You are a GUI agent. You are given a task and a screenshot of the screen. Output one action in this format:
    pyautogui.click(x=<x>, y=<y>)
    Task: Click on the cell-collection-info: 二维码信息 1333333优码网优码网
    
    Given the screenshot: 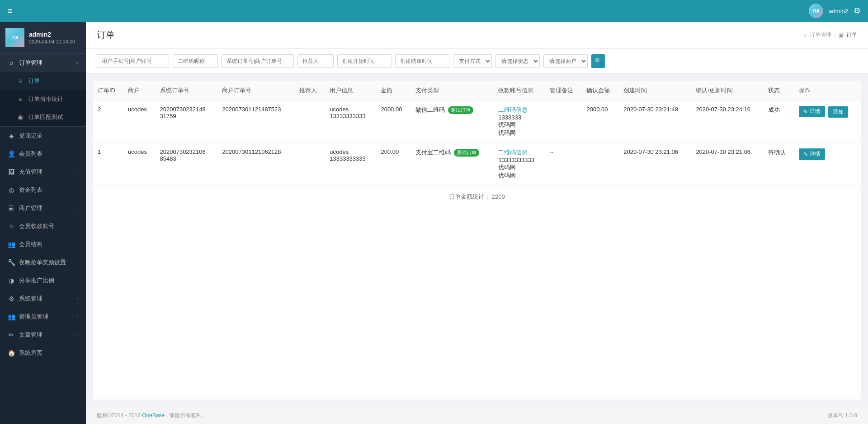 What is the action you would take?
    pyautogui.click(x=519, y=122)
    